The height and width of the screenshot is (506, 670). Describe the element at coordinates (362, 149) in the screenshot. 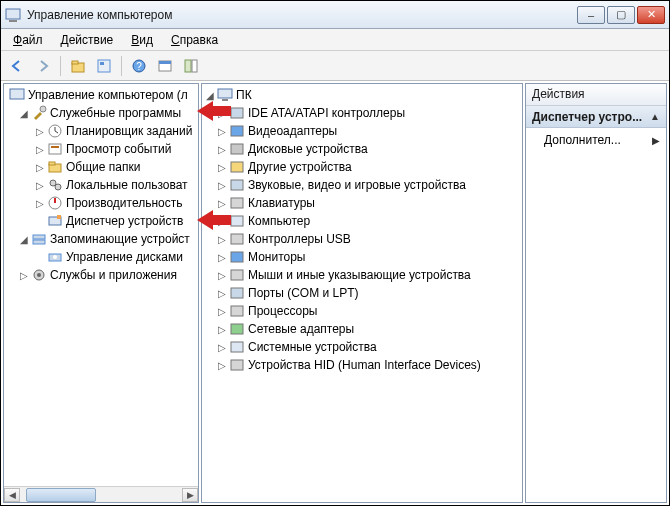

I see `device-category: ▷Дисковые устройства` at that location.